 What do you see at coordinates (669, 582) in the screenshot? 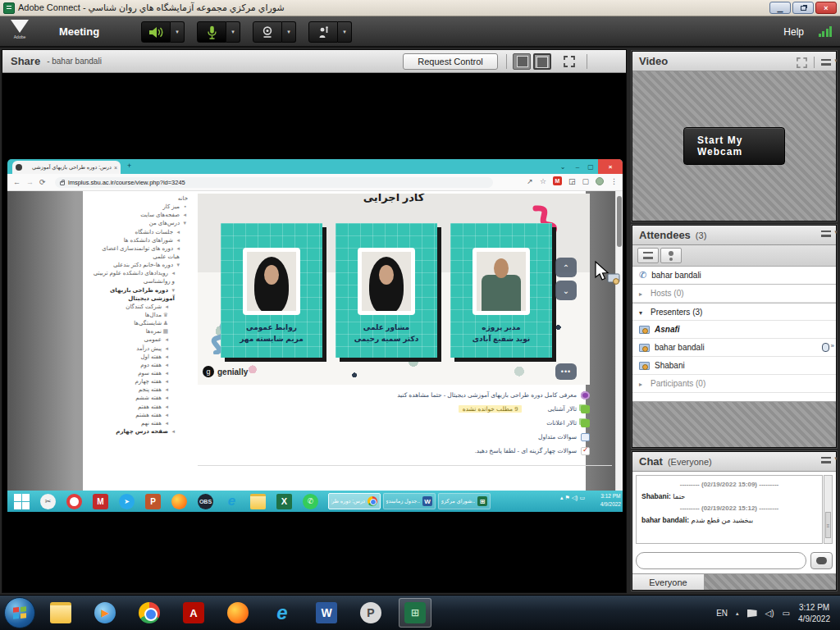
I see `everyone-tab: Everyone` at bounding box center [669, 582].